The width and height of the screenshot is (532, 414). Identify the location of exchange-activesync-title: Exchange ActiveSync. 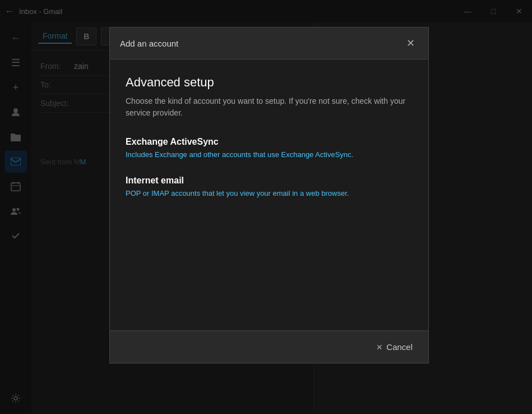
(269, 142).